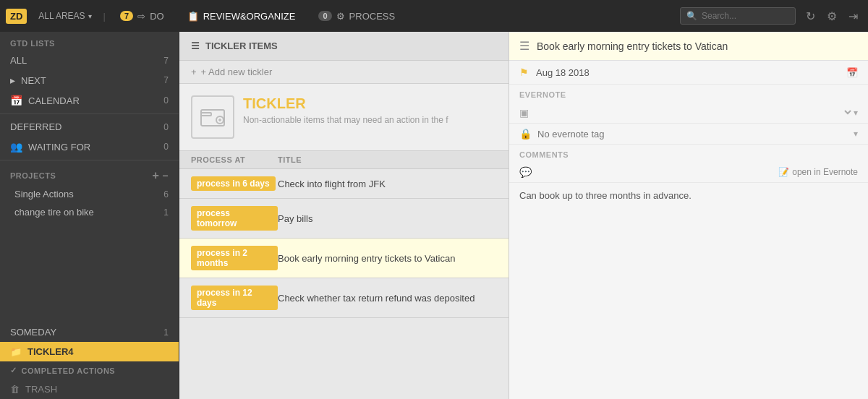 This screenshot has height=399, width=868. What do you see at coordinates (165, 176) in the screenshot?
I see `collapse-projects-button: −` at bounding box center [165, 176].